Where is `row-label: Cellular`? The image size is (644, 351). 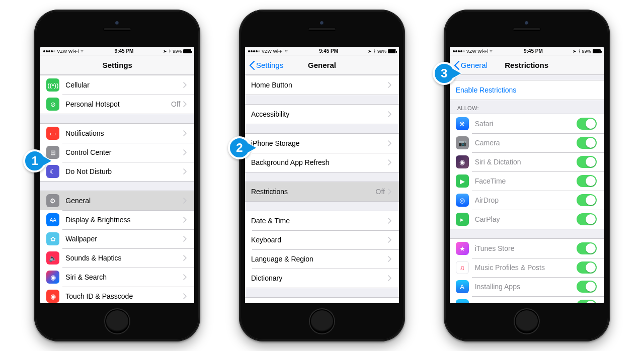 row-label: Cellular is located at coordinates (124, 85).